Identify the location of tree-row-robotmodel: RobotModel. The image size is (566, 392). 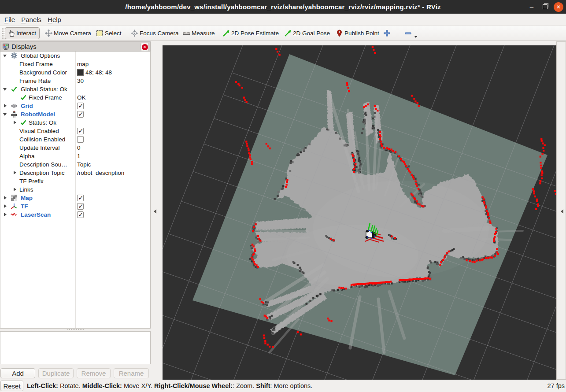
(75, 115).